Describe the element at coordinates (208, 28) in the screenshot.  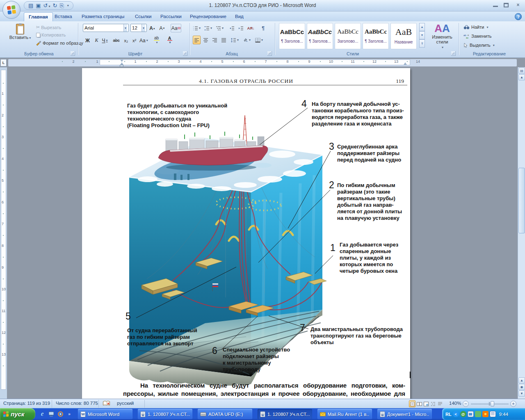
I see `numbering-button` at that location.